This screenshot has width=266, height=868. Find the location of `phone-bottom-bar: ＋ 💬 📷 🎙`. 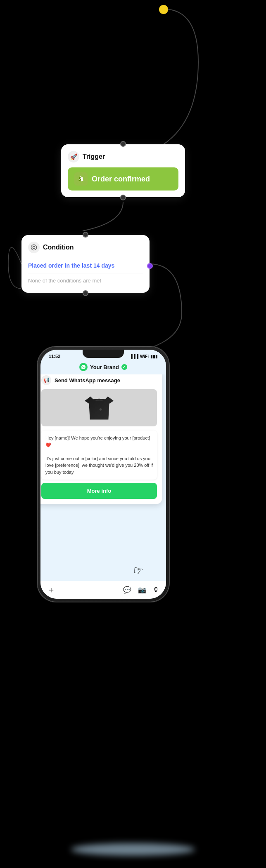

phone-bottom-bar: ＋ 💬 📷 🎙 is located at coordinates (103, 590).